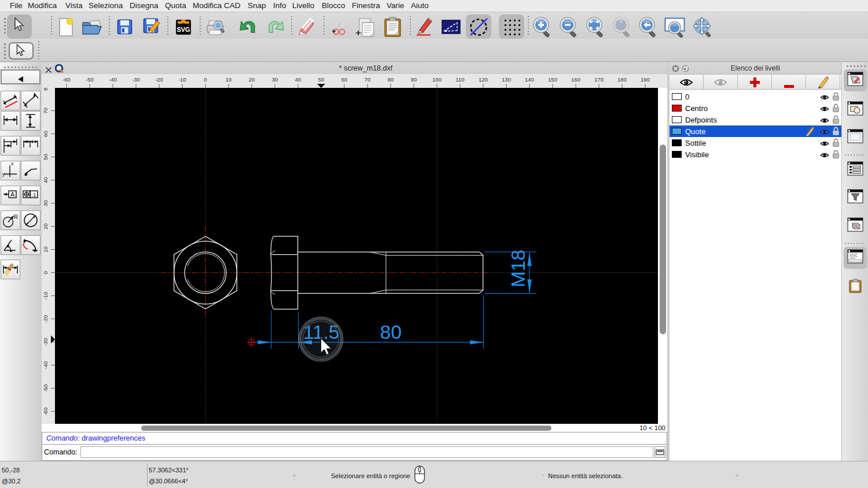 This screenshot has width=868, height=488. Describe the element at coordinates (437, 80) in the screenshot. I see `svg-text: 100` at that location.